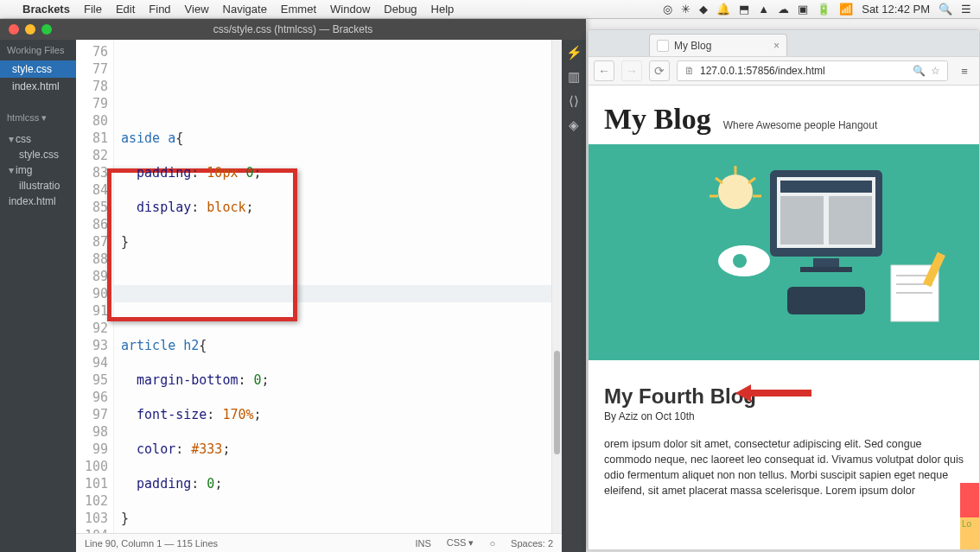 This screenshot has height=552, width=980. I want to click on bell-icon: 🔔, so click(723, 9).